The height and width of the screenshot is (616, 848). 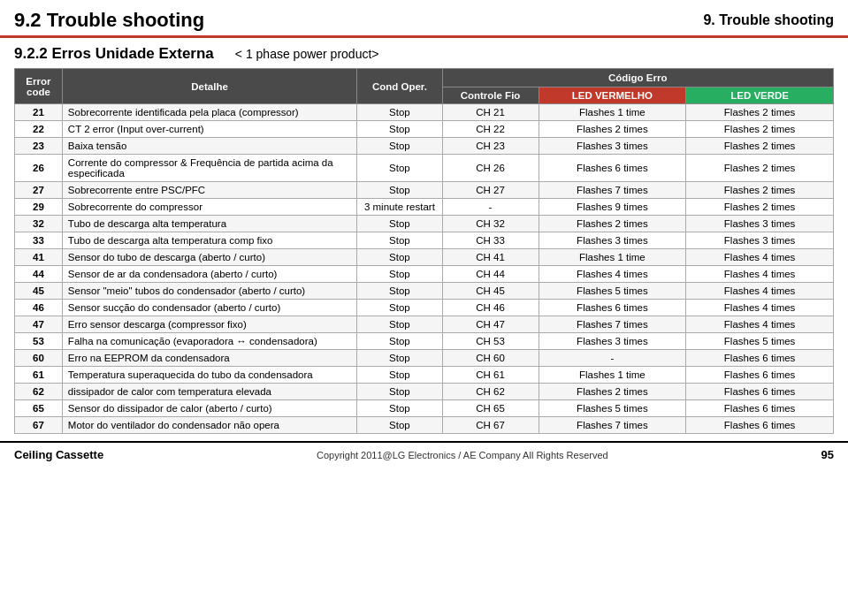 What do you see at coordinates (39, 224) in the screenshot?
I see `cell-error-code: 32` at bounding box center [39, 224].